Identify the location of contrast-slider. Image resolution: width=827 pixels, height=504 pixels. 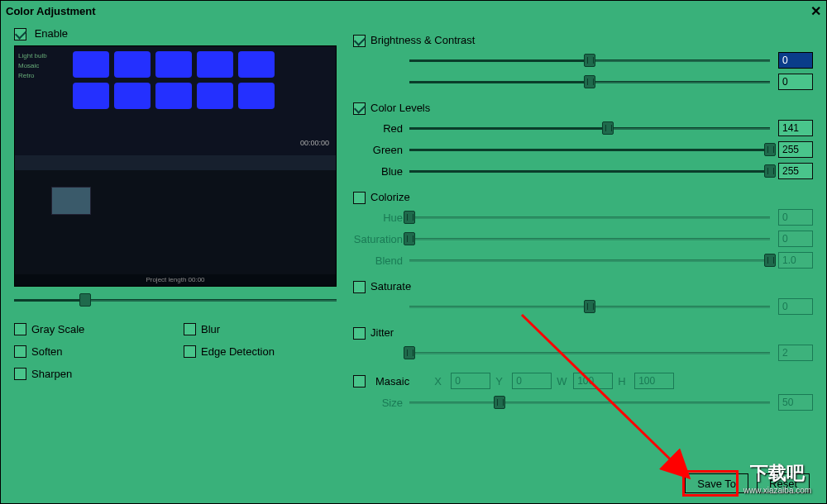
(590, 82).